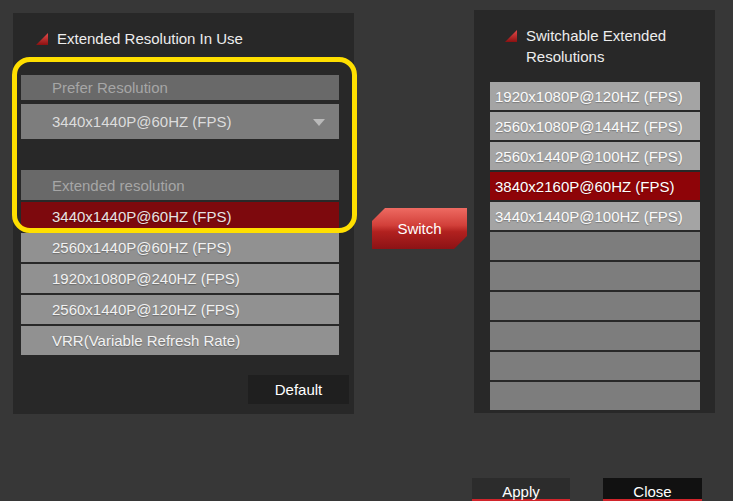 Image resolution: width=733 pixels, height=501 pixels. Describe the element at coordinates (146, 278) in the screenshot. I see `list-item-label: 1920x1080P@240HZ (FPS)` at that location.